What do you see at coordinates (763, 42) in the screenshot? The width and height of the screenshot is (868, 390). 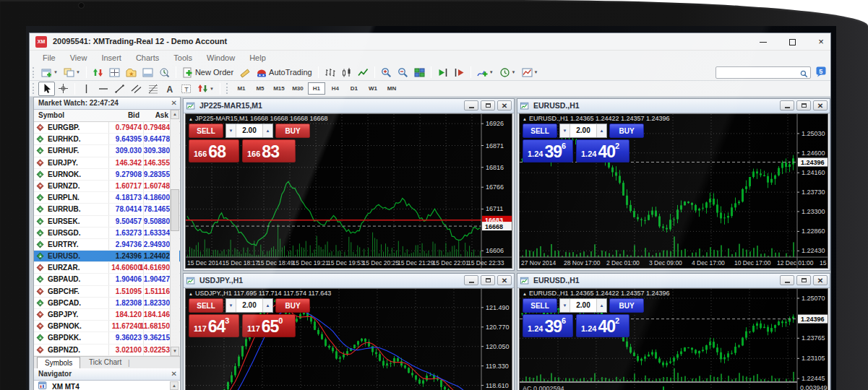 I see `minimize-button` at bounding box center [763, 42].